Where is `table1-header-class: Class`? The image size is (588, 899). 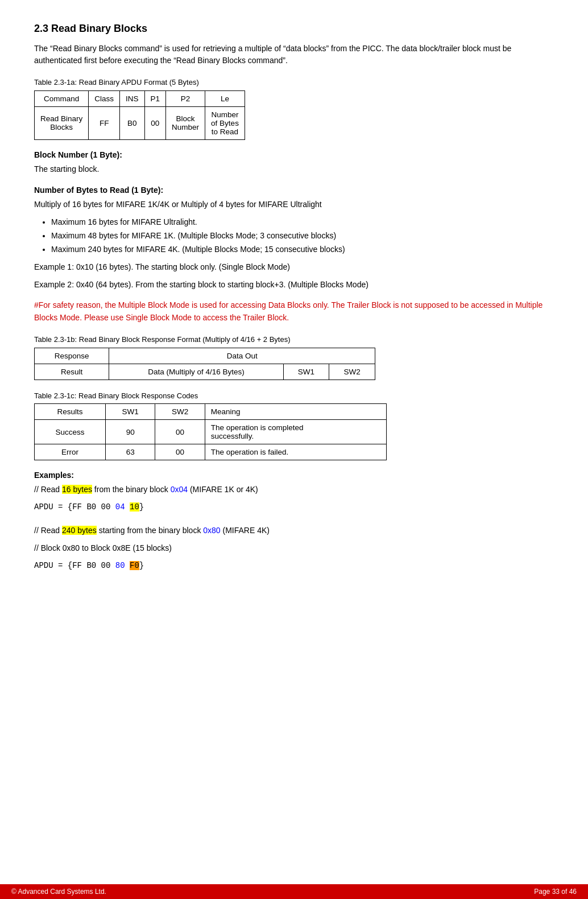
table1-header-class: Class is located at coordinates (105, 98).